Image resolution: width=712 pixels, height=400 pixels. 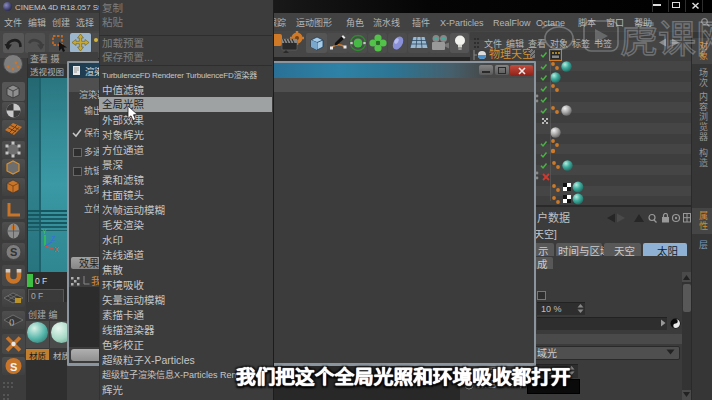 What do you see at coordinates (666, 38) in the screenshot?
I see `svg-text: 虎课网` at bounding box center [666, 38].